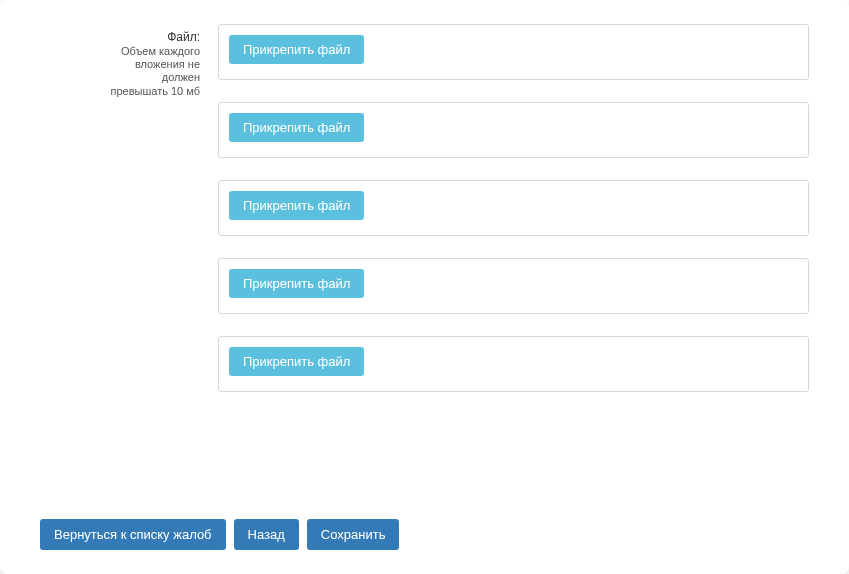  I want to click on back-button: Назад, so click(266, 534).